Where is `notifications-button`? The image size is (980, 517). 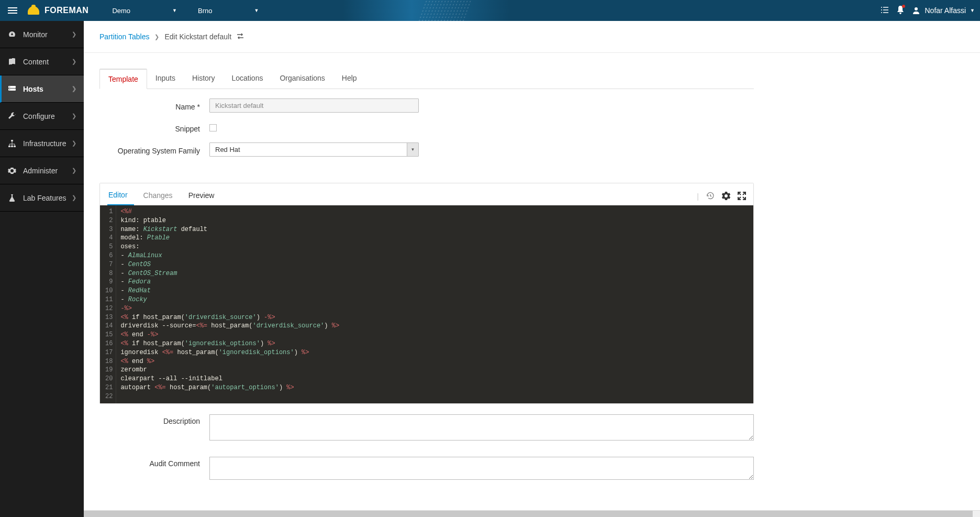 notifications-button is located at coordinates (900, 10).